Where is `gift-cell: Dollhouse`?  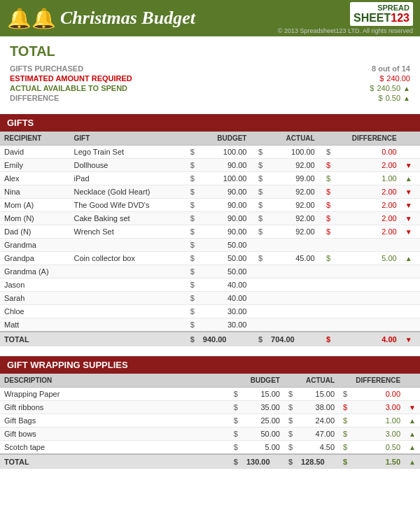
gift-cell: Dollhouse is located at coordinates (127, 165).